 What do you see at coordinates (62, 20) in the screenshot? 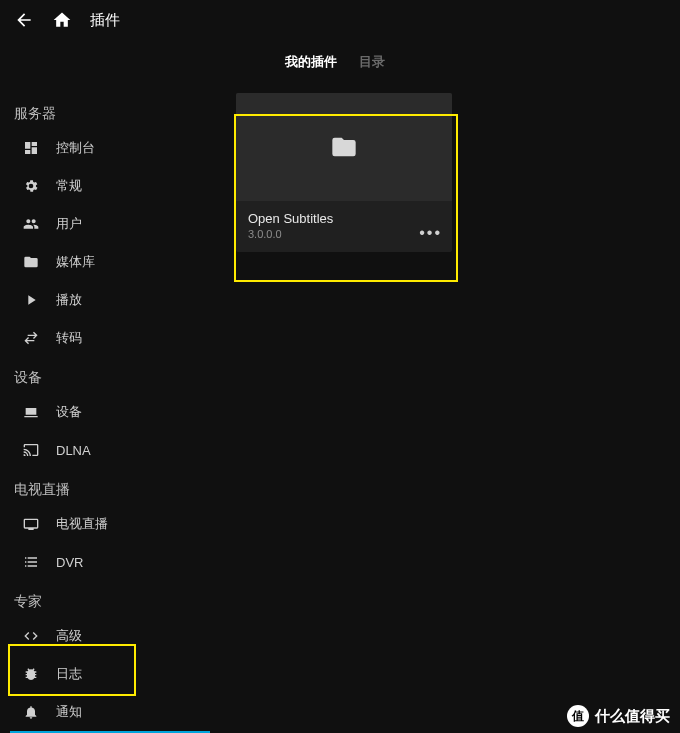
I see `home-button` at bounding box center [62, 20].